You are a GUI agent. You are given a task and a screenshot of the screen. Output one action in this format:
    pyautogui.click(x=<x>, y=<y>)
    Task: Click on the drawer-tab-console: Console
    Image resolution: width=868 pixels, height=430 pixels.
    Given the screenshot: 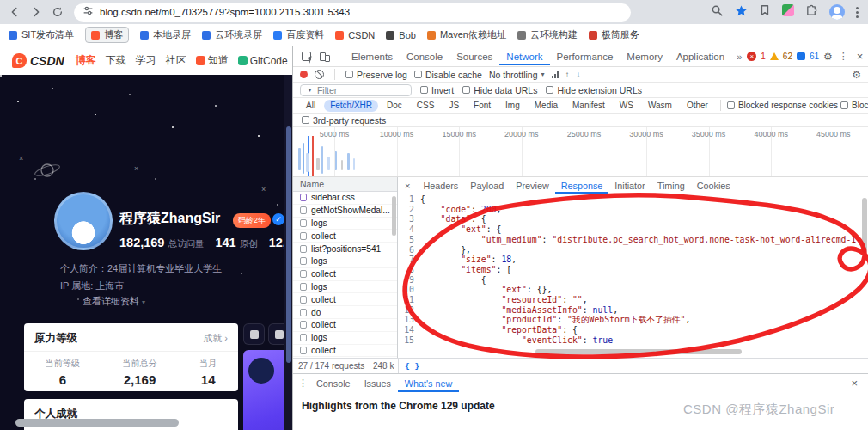 What is the action you would take?
    pyautogui.click(x=333, y=384)
    